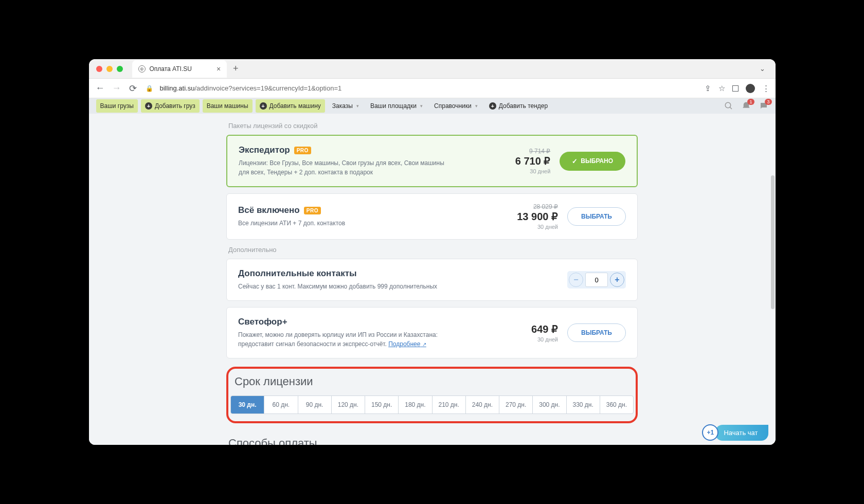  What do you see at coordinates (597, 280) in the screenshot?
I see `contacts-input` at bounding box center [597, 280].